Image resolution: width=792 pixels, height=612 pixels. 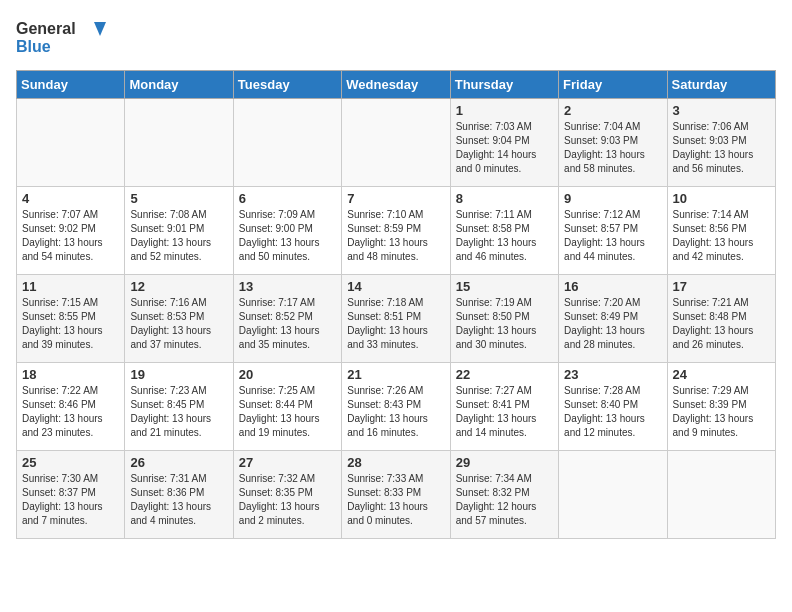 What do you see at coordinates (721, 407) in the screenshot?
I see `calendar-cell: 24Sunrise: 7:29 AM Sunset: 8:39 PM Dayli…` at bounding box center [721, 407].